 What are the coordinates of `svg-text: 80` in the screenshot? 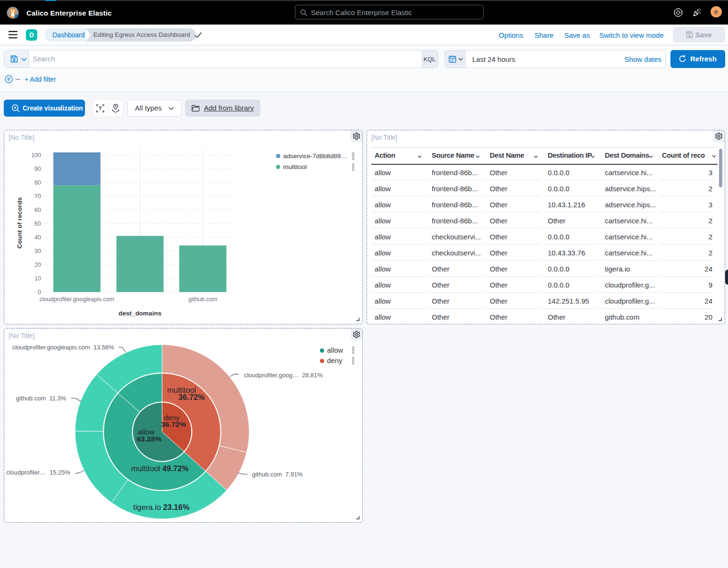 It's located at (38, 183).